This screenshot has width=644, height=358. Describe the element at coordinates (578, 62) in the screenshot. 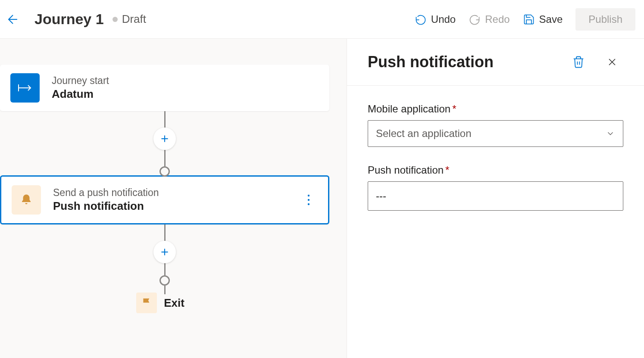

I see `trash-icon` at that location.